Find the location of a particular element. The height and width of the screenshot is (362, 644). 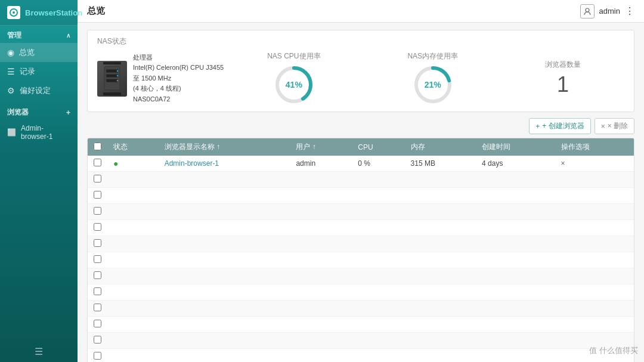

sidebar-bottom: ☰ is located at coordinates (39, 352).